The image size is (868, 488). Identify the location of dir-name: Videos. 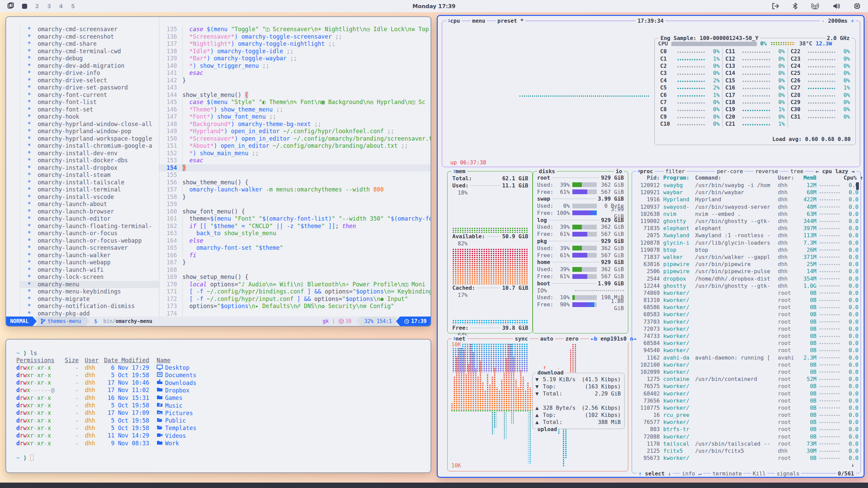
(176, 436).